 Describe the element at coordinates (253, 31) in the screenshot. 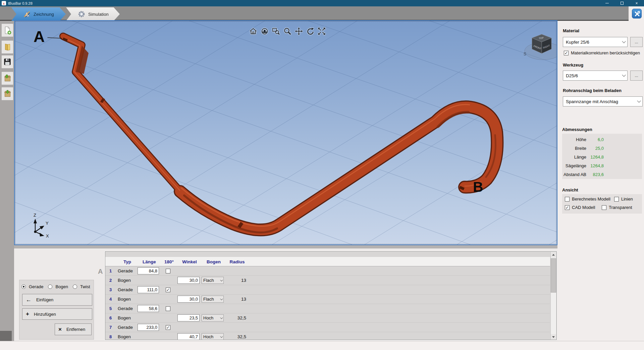

I see `home-icon` at that location.